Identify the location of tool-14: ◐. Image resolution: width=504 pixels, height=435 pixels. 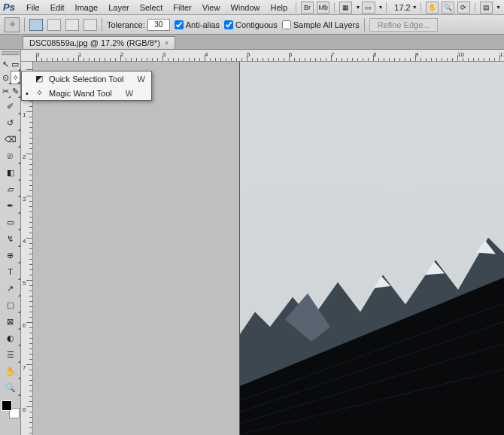
(11, 338).